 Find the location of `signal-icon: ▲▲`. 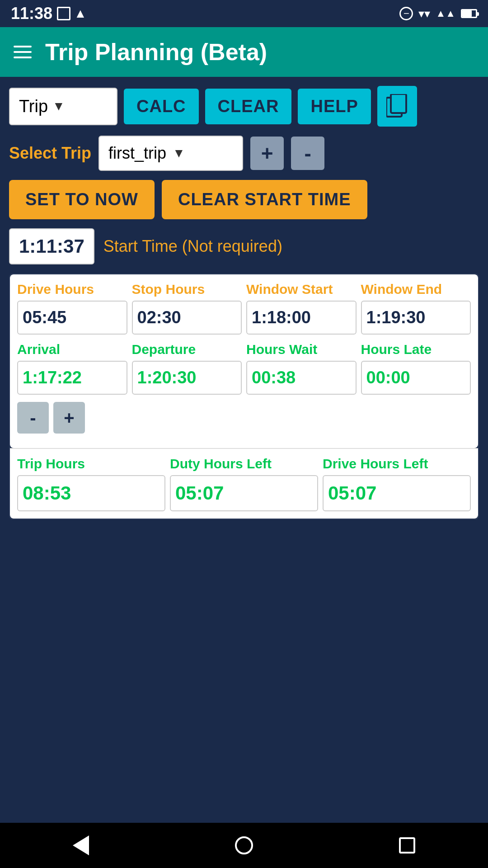

signal-icon: ▲▲ is located at coordinates (446, 14).